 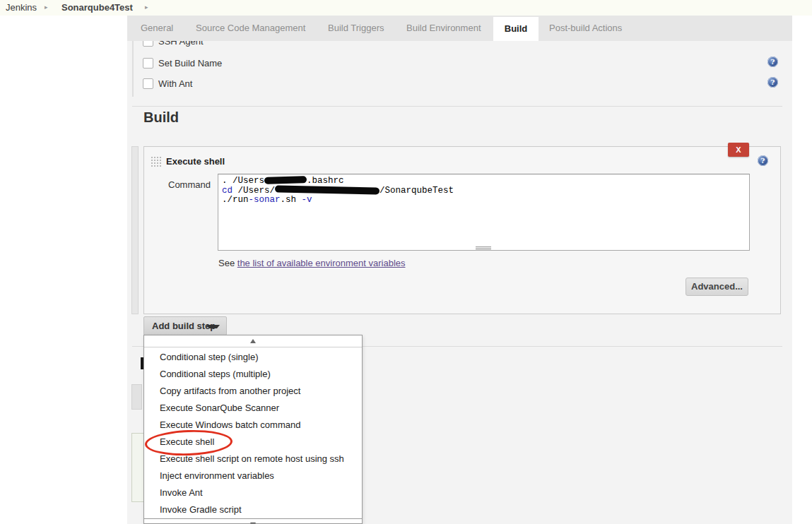 I want to click on option-row-with-ant: With Ant, so click(x=461, y=84).